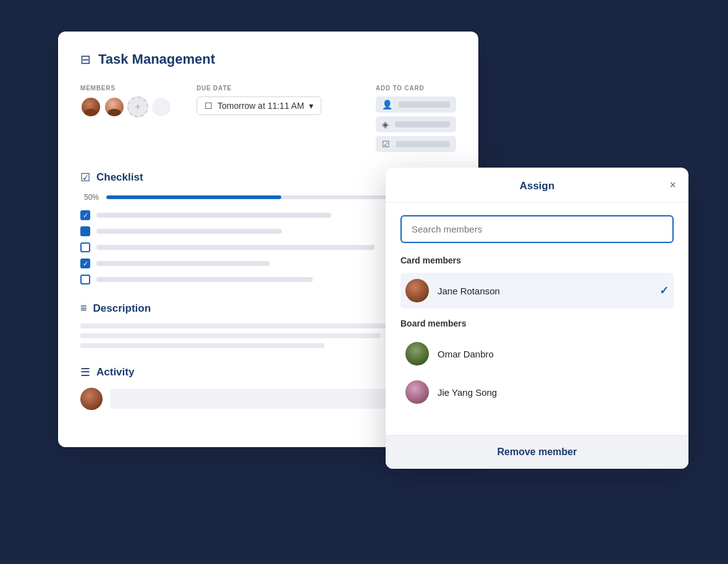  Describe the element at coordinates (209, 106) in the screenshot. I see `calendar-icon: ☐` at that location.